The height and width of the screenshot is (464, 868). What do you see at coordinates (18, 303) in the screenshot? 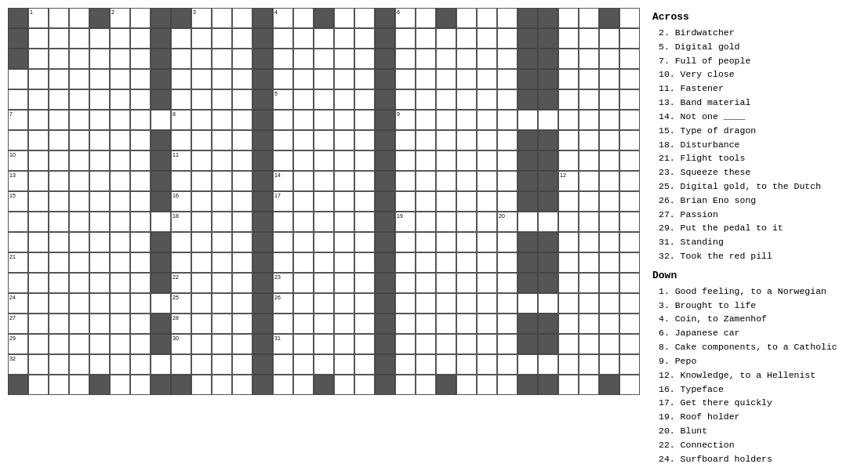
I see `grid-cell: 24` at bounding box center [18, 303].